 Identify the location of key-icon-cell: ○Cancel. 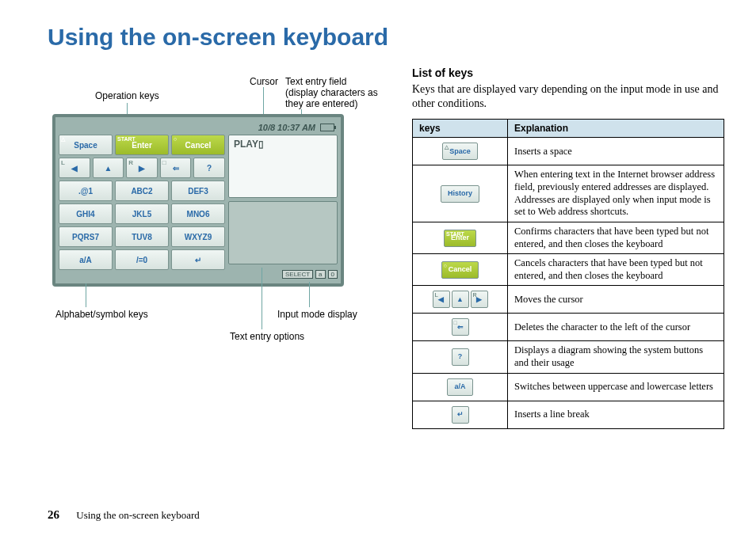
(460, 270).